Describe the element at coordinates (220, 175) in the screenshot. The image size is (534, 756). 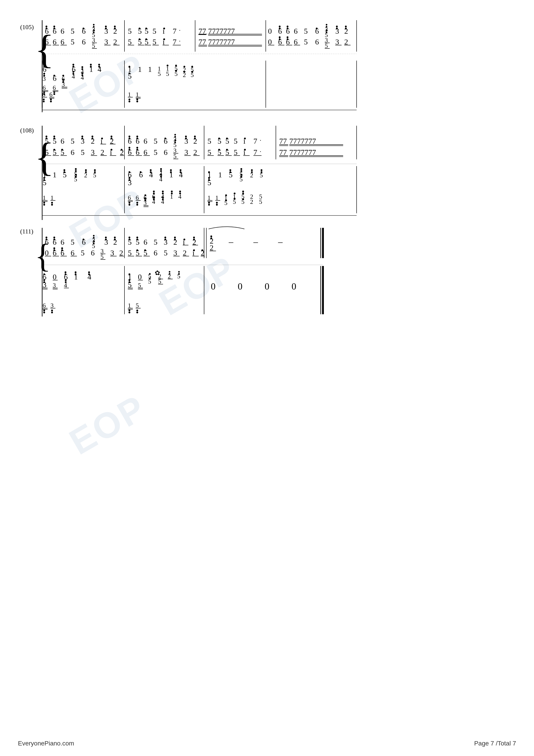
I see `svg-text: 1` at that location.